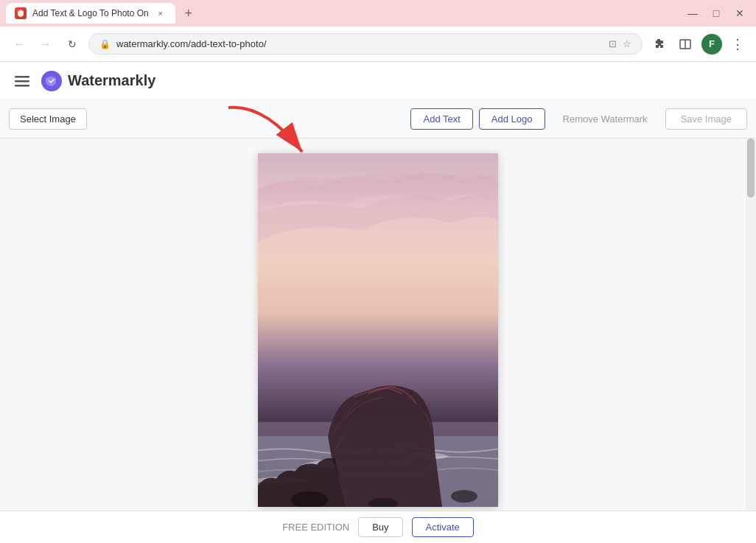 Image resolution: width=756 pixels, height=543 pixels. I want to click on maximize-button: □, so click(716, 13).